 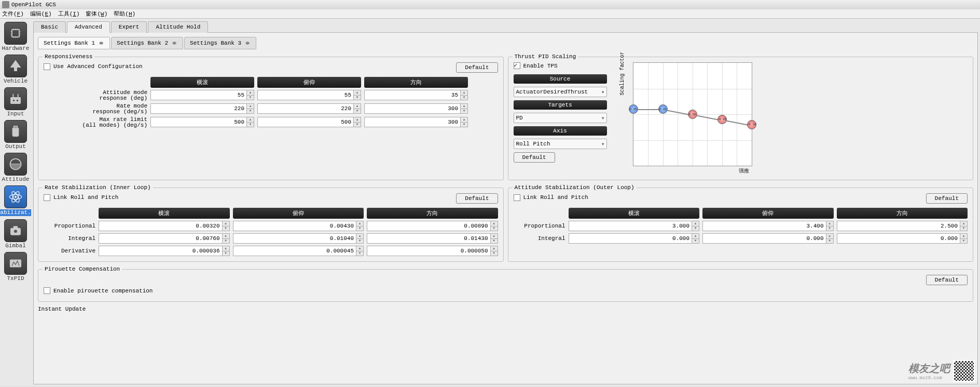 What do you see at coordinates (540, 238) in the screenshot?
I see `row-label: Integral` at bounding box center [540, 238].